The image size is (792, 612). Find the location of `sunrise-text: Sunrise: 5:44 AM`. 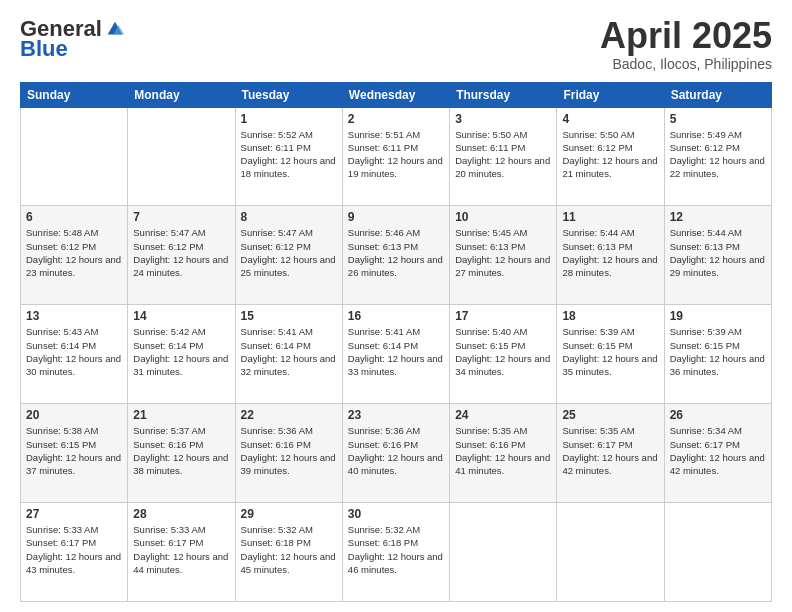

sunrise-text: Sunrise: 5:44 AM is located at coordinates (706, 232).